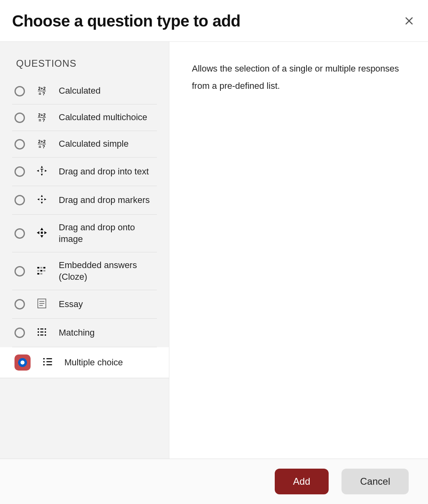 Image resolution: width=428 pixels, height=504 pixels. What do you see at coordinates (42, 333) in the screenshot?
I see `match-icon` at bounding box center [42, 333].